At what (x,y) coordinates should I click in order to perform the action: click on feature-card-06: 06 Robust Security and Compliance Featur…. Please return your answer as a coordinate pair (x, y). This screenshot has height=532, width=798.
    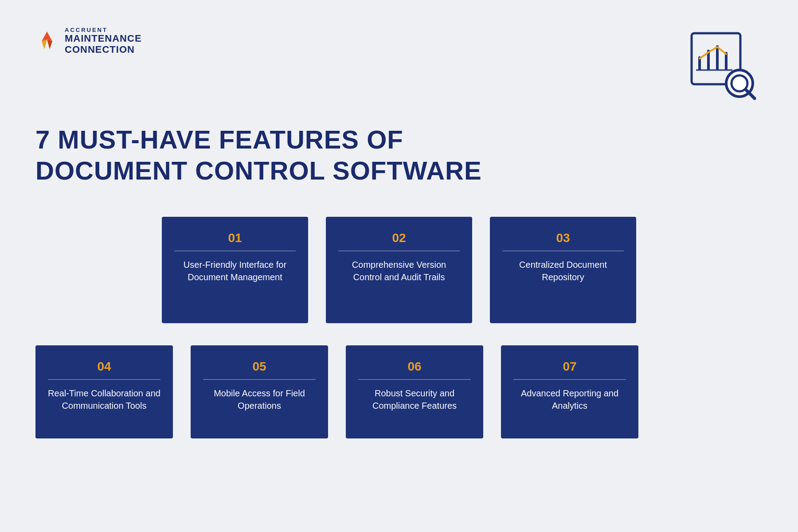
    Looking at the image, I should click on (415, 392).